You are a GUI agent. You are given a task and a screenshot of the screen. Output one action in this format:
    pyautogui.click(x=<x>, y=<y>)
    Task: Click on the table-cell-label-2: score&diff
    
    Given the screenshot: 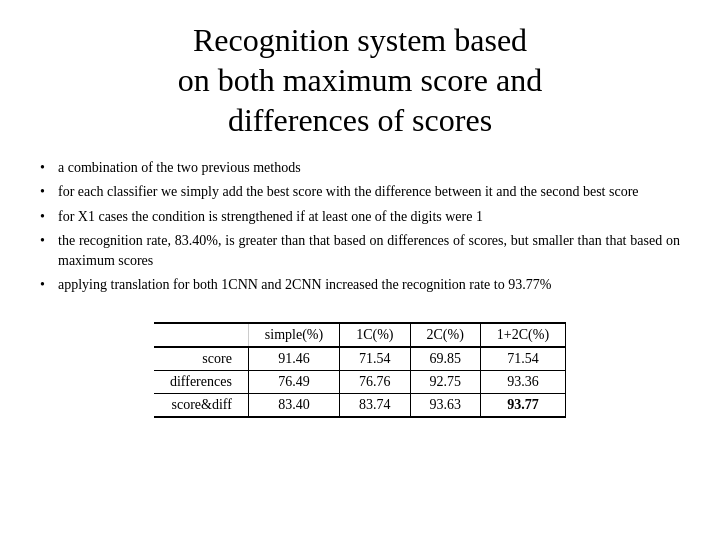 What is the action you would take?
    pyautogui.click(x=201, y=405)
    